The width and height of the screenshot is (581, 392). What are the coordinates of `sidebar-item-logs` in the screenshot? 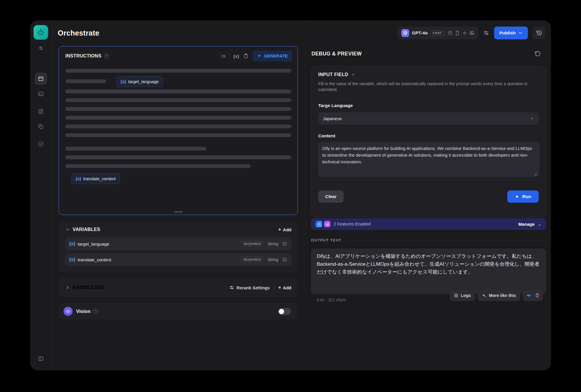 It's located at (41, 111).